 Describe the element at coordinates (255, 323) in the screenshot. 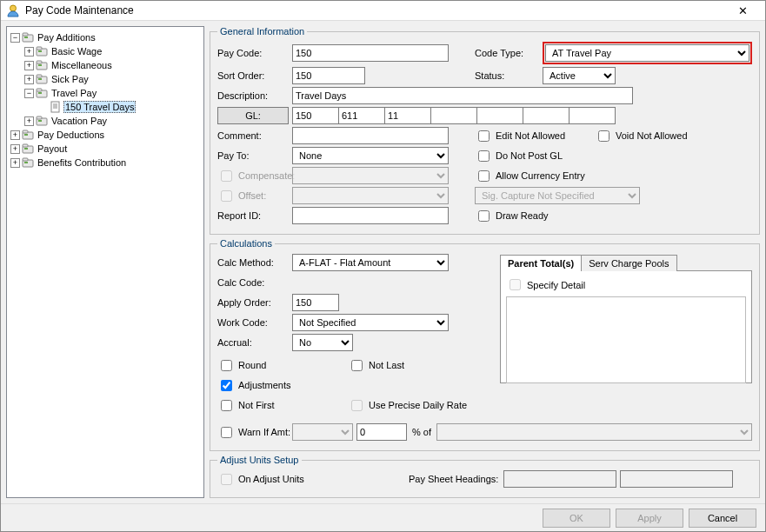

I see `work-code-label: Work Code:` at that location.